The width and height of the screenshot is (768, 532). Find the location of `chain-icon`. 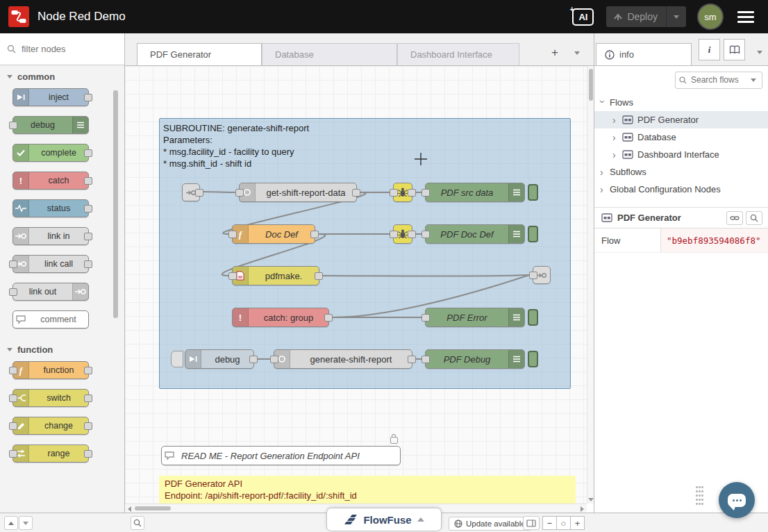

chain-icon is located at coordinates (735, 218).